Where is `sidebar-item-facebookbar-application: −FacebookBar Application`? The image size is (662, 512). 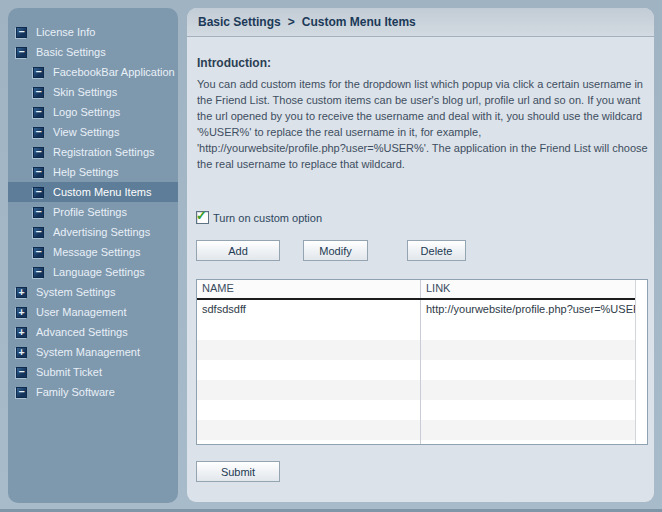
sidebar-item-facebookbar-application: −FacebookBar Application is located at coordinates (93, 72).